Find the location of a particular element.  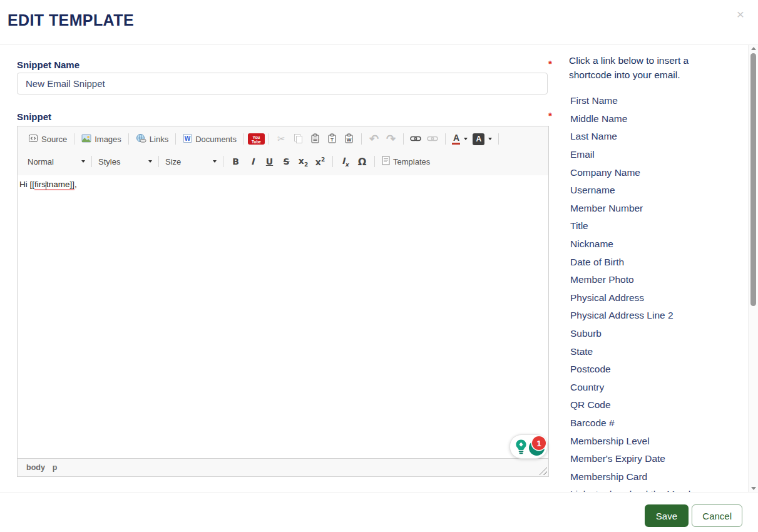

templates-label: Templates is located at coordinates (412, 161).